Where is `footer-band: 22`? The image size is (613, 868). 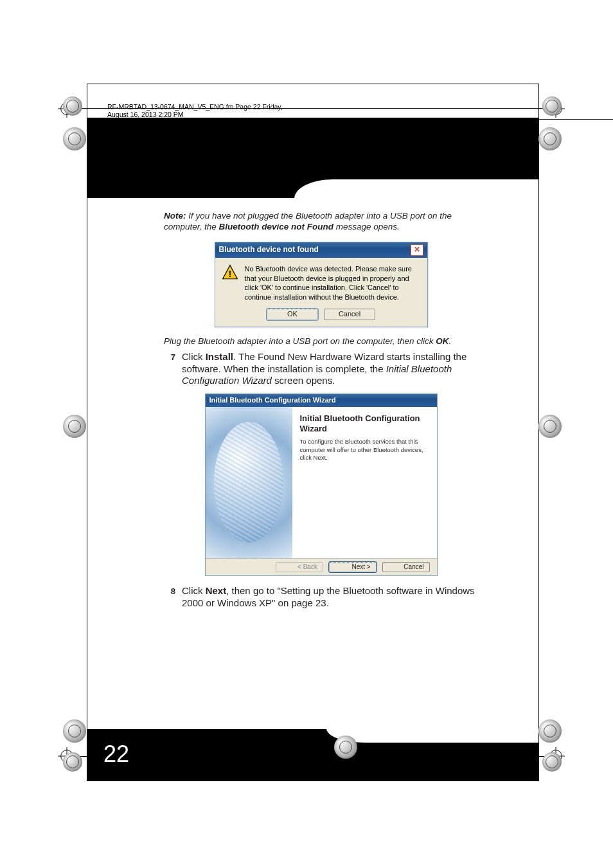 footer-band: 22 is located at coordinates (313, 755).